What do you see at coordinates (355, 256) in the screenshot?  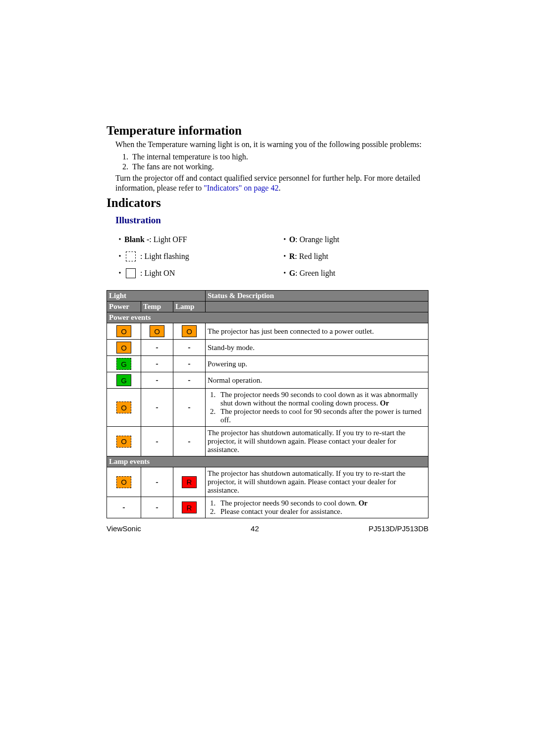 I see `legend-red: • R: Red light` at bounding box center [355, 256].